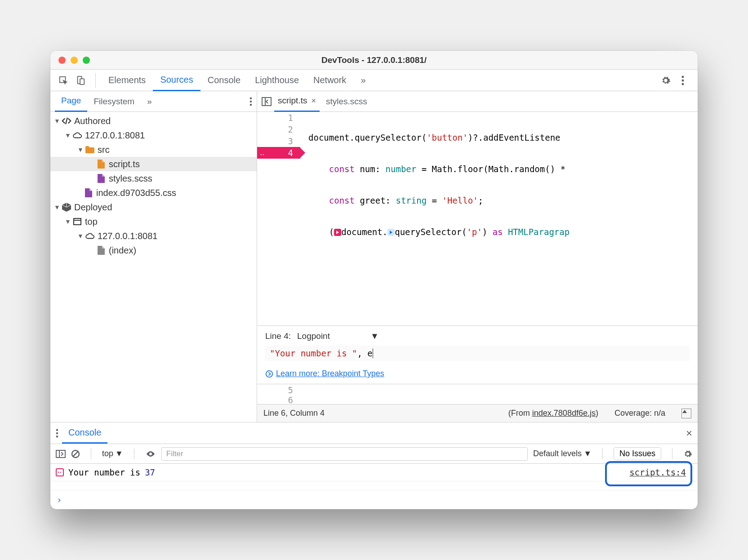 This screenshot has height=560, width=748. What do you see at coordinates (275, 141) in the screenshot?
I see `line-number: 3` at bounding box center [275, 141].